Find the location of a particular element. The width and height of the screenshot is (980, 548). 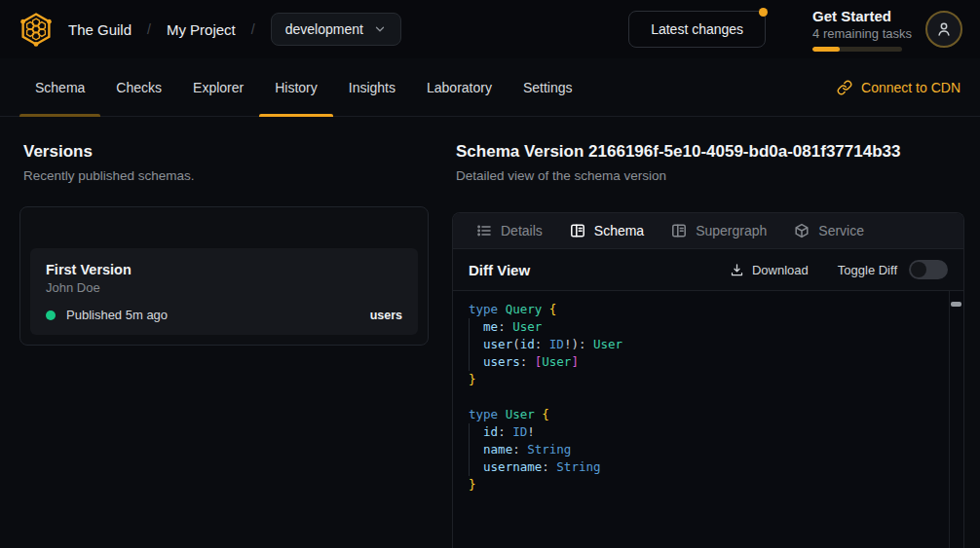

nav-tab-settings: Settings is located at coordinates (547, 88).